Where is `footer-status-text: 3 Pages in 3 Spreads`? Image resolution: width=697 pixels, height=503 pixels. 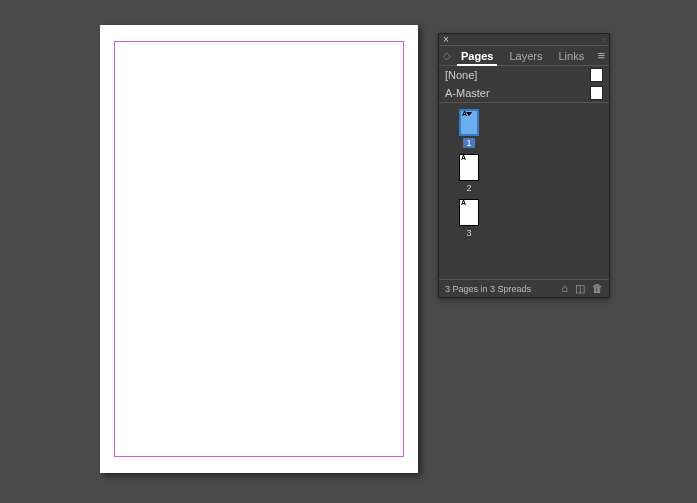
footer-status-text: 3 Pages in 3 Spreads is located at coordinates (488, 289).